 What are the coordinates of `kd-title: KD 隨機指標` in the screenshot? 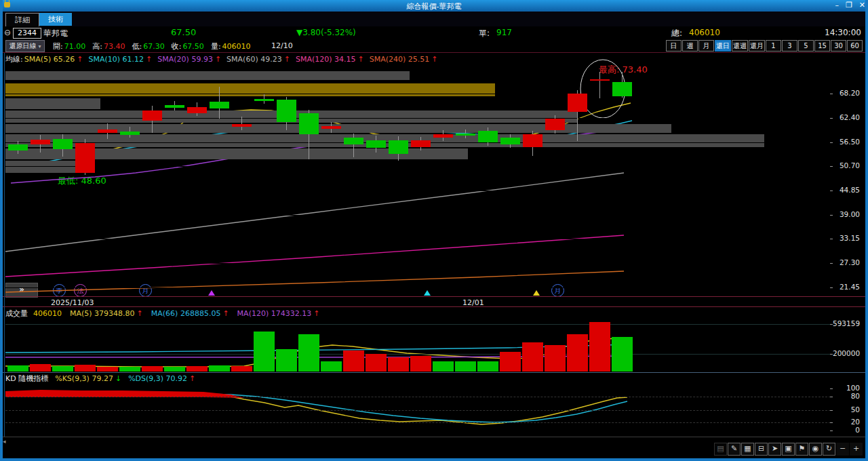 It's located at (27, 378).